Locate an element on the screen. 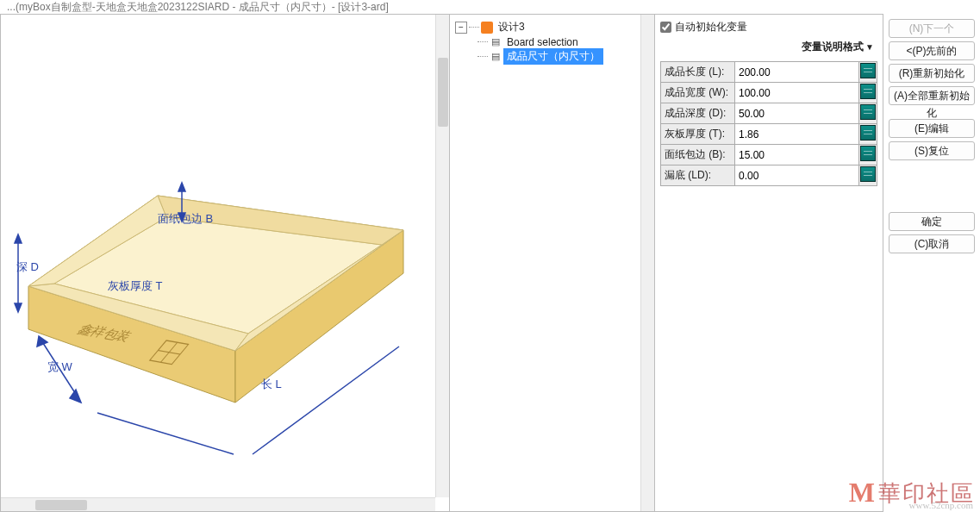 This screenshot has height=512, width=980. reinit-button: (R)重新初始化 is located at coordinates (932, 73).